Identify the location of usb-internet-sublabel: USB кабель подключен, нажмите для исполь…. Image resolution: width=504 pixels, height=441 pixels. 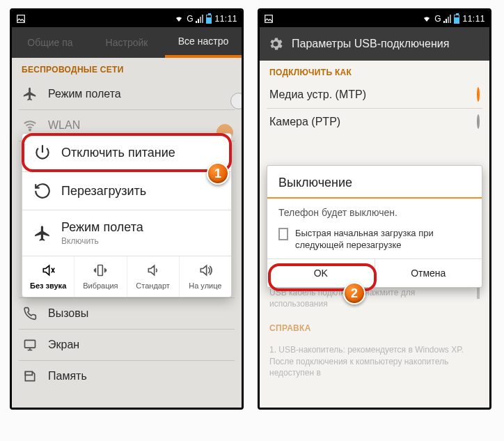
(368, 298).